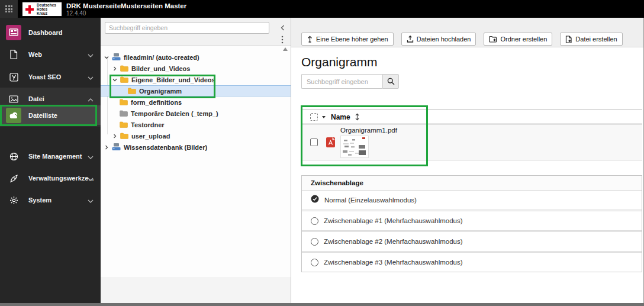 The width and height of the screenshot is (644, 306). Describe the element at coordinates (62, 178) in the screenshot. I see `sidebar-item-label: Verwaltungswerkze...` at that location.